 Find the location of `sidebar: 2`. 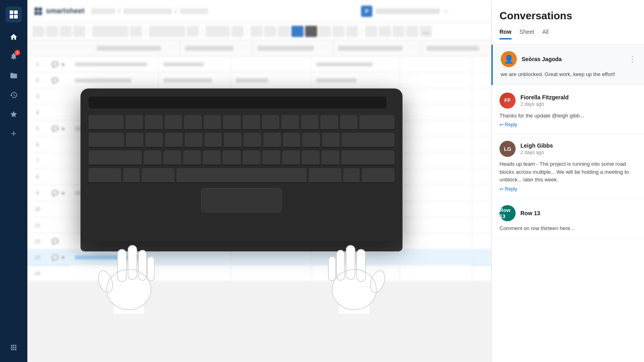

sidebar: 2 is located at coordinates (14, 181).